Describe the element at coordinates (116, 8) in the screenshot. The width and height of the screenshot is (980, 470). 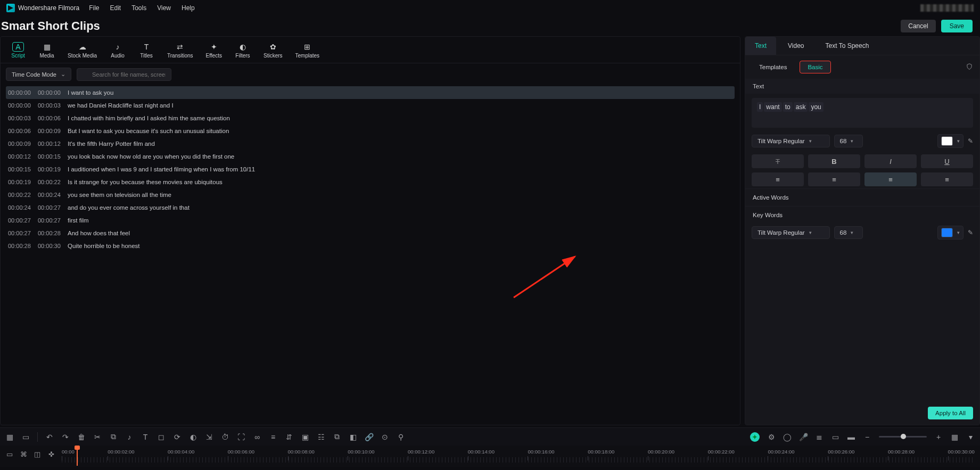
I see `menu-edit: Edit` at that location.